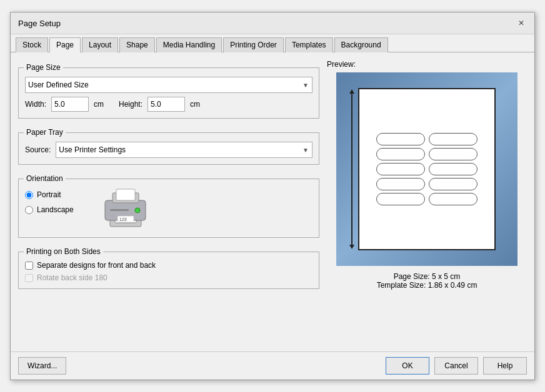 The image size is (545, 392). I want to click on width-unit: cm, so click(99, 104).